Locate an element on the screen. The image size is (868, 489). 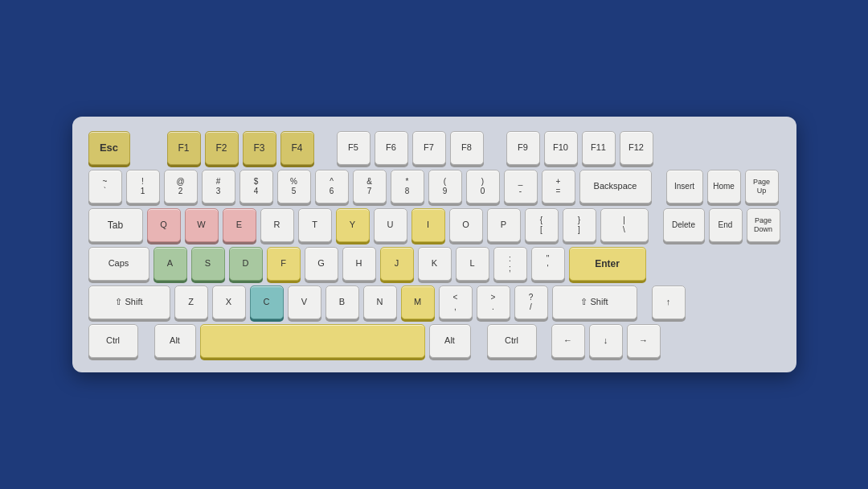
key-space is located at coordinates (313, 341).